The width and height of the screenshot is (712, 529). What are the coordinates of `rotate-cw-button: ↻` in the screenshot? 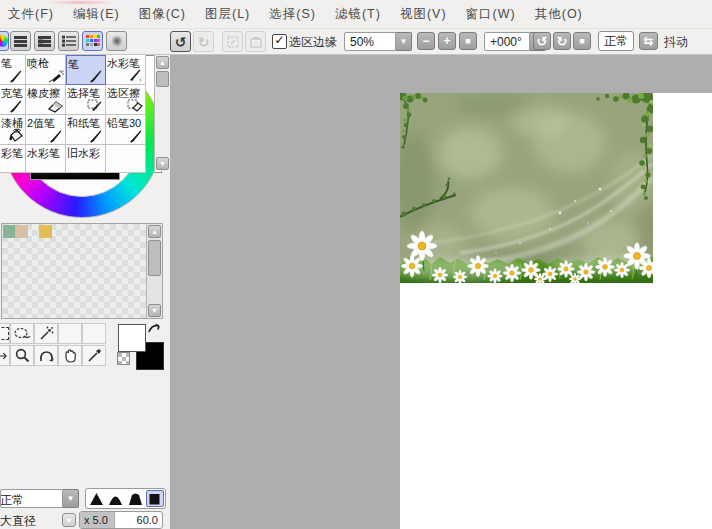 It's located at (562, 41).